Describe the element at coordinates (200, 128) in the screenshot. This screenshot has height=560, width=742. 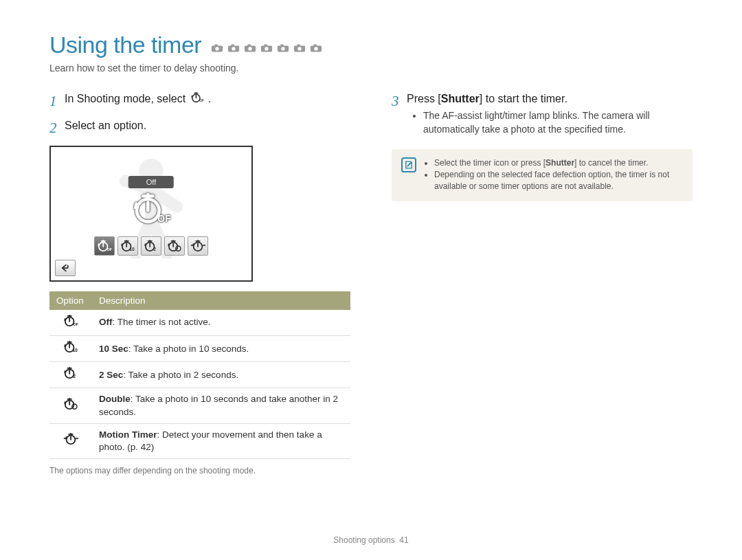
I see `step-2: 2 Select an option.` at that location.